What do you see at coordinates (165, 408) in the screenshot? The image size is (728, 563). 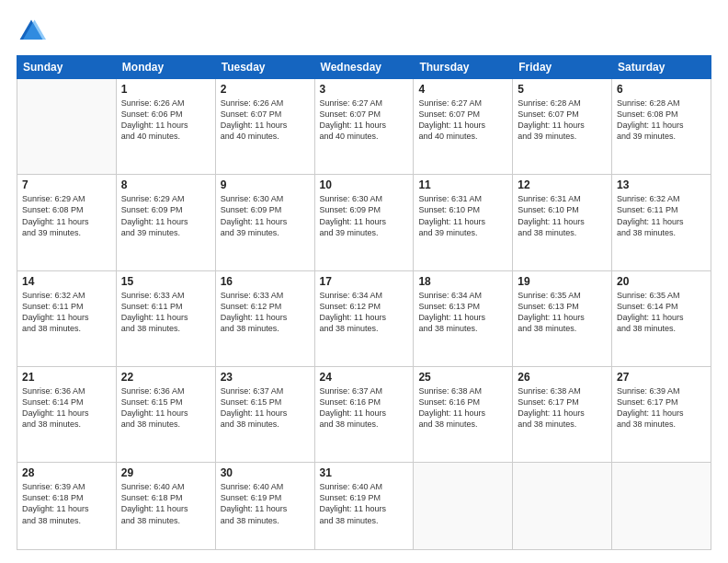 I see `day-info: Sunrise: 6:36 AM Sunset: 6:15 PM Dayligh…` at bounding box center [165, 408].